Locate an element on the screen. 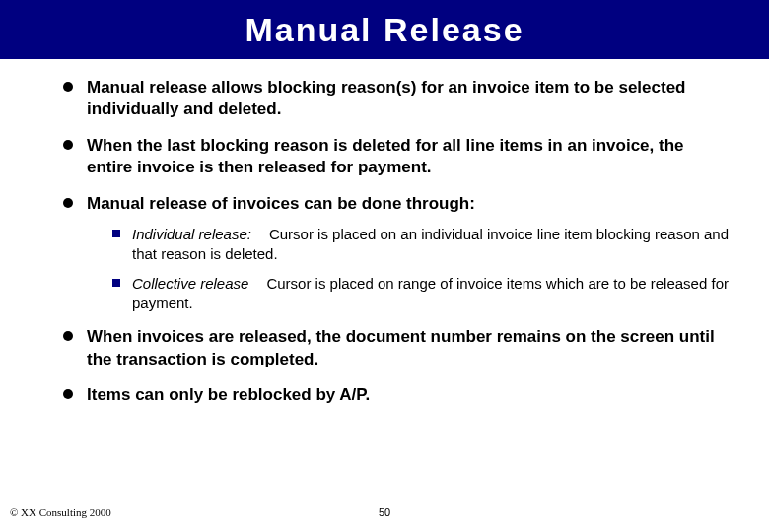  sub-bullet-item: Individual release:Cursor is placed on a… is located at coordinates (420, 244).